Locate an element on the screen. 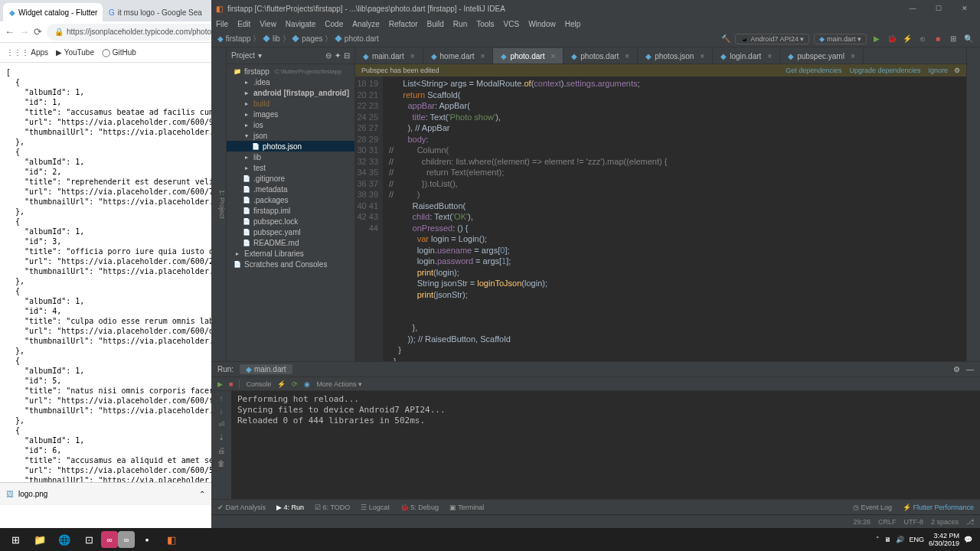 The image size is (980, 551). ignore-link: Ignore is located at coordinates (938, 70).